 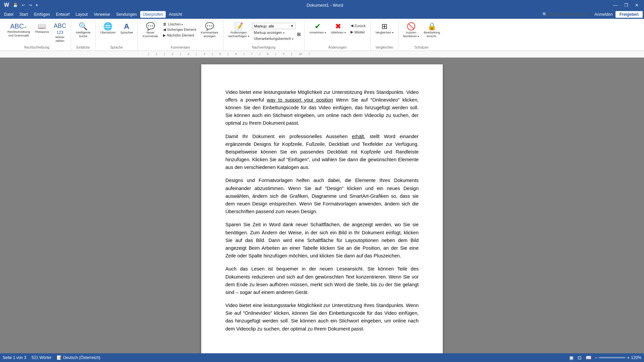 I want to click on restore-button: ❐, so click(x=626, y=5).